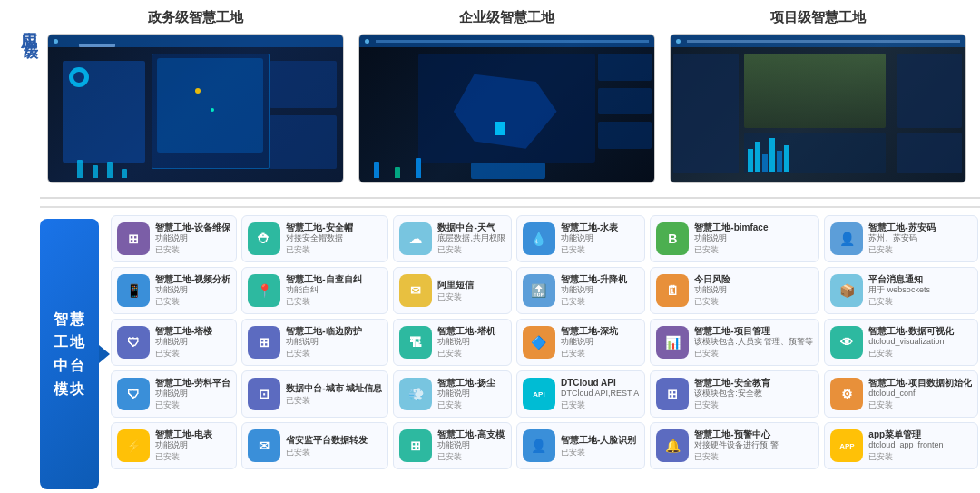 The height and width of the screenshot is (493, 980). I want to click on module-name-m28: 智慧工地-人脸识别, so click(600, 439).